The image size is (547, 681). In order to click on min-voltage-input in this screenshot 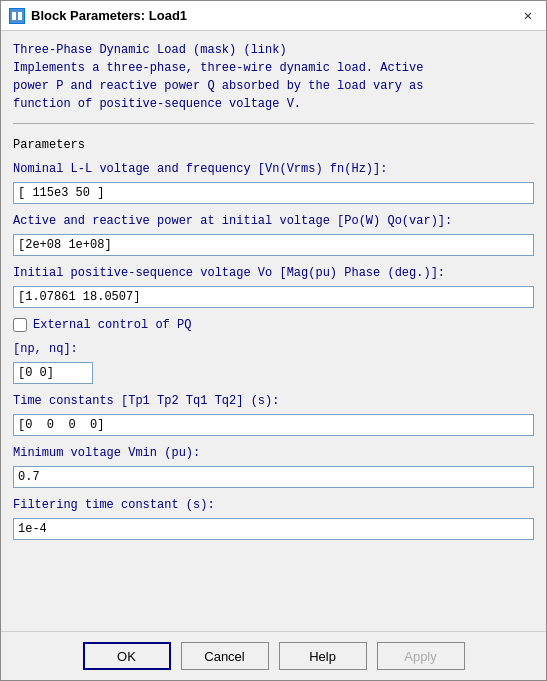, I will do `click(274, 477)`.